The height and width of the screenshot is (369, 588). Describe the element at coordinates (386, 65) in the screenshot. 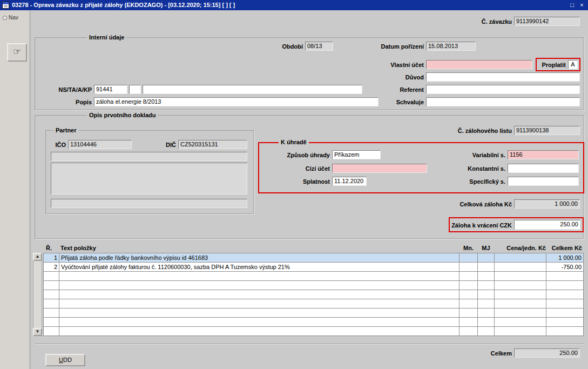

I see `vlastni-ucet-label: Vlastní účet` at that location.